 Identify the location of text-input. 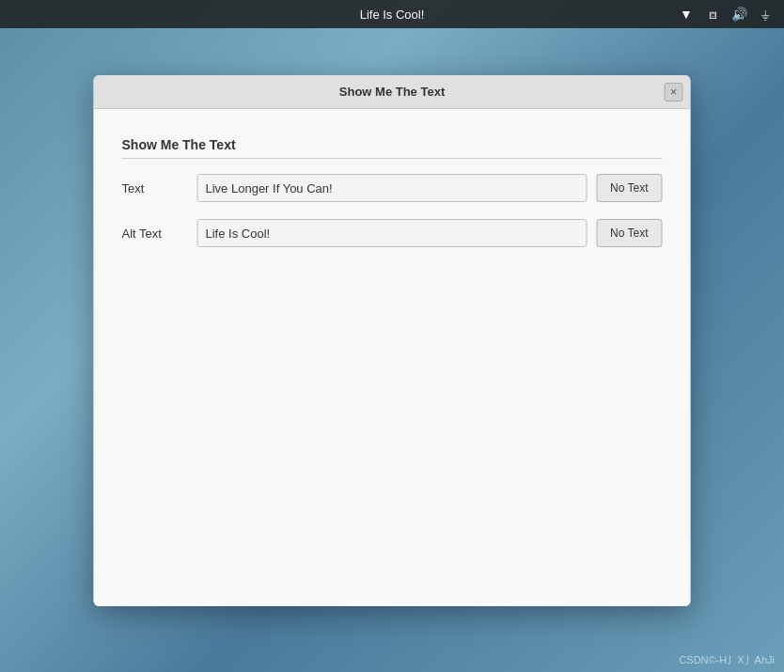
(393, 188).